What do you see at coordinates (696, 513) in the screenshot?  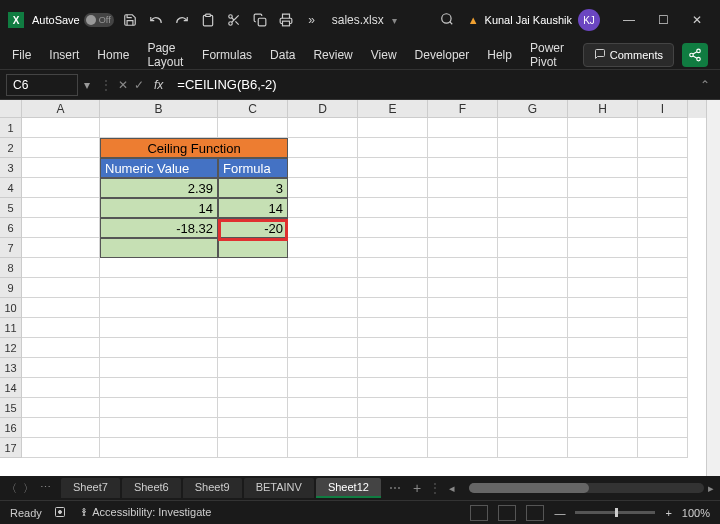 I see `zoom-level: 100%` at bounding box center [696, 513].